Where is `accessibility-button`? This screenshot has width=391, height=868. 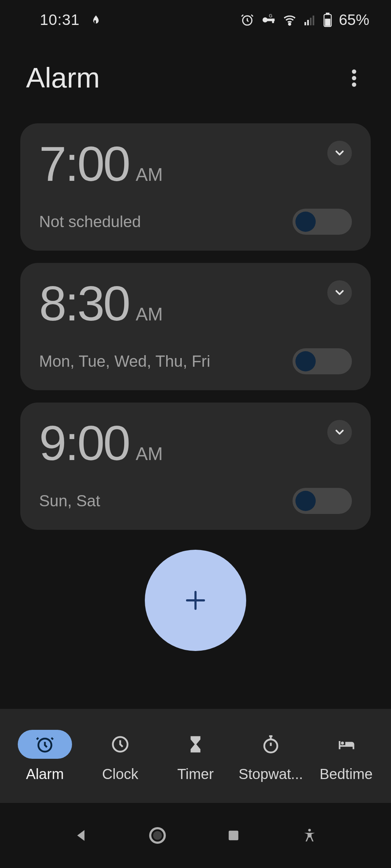 accessibility-button is located at coordinates (310, 835).